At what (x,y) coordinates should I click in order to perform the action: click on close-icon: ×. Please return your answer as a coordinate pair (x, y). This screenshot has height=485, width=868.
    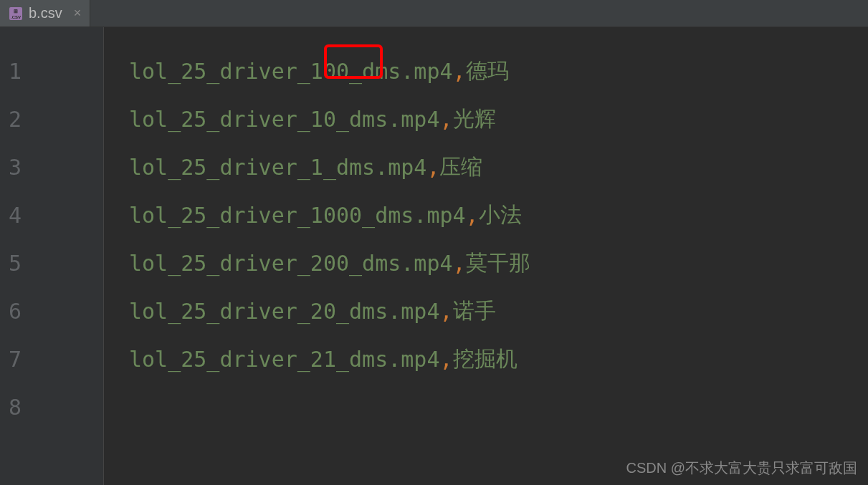
    Looking at the image, I should click on (77, 13).